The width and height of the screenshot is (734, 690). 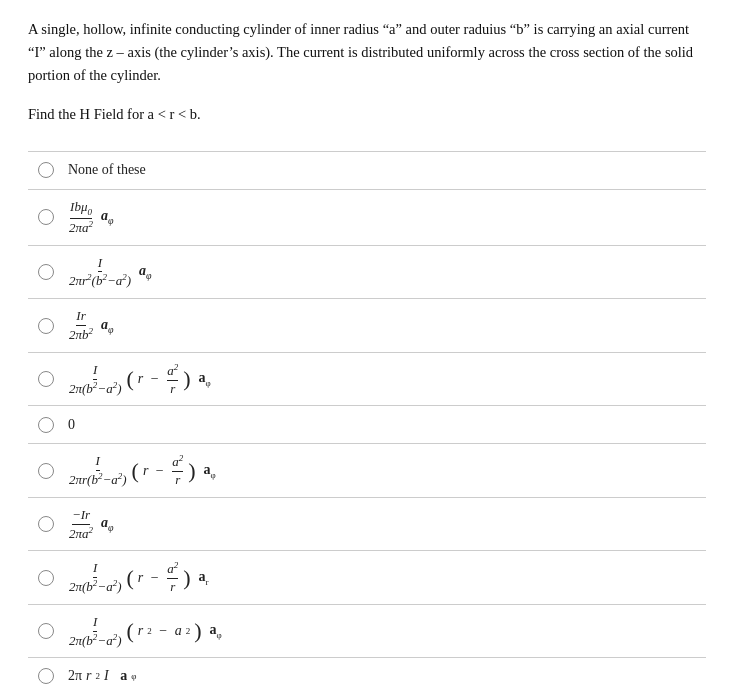 I want to click on option-5: I 2π(b2−a2) ( r − a2 r ) aφ, so click(x=367, y=379).